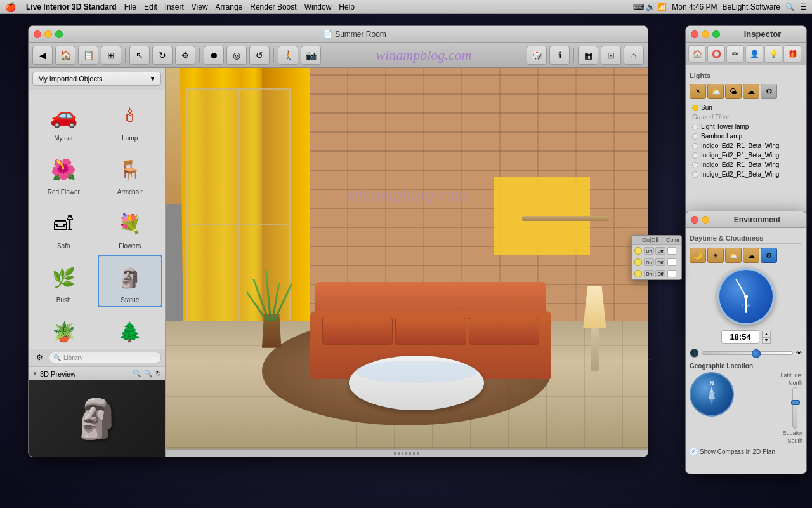 The height and width of the screenshot is (508, 812). Describe the element at coordinates (693, 451) in the screenshot. I see `show-compass-checkbox: ✓` at that location.